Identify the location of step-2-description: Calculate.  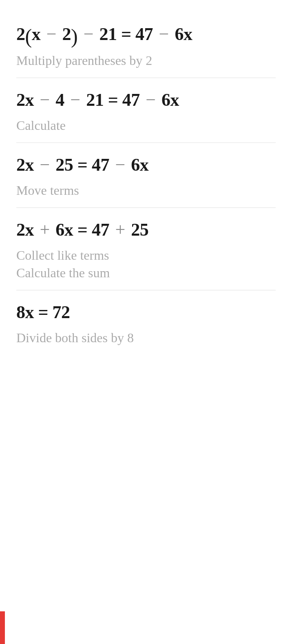
(146, 126).